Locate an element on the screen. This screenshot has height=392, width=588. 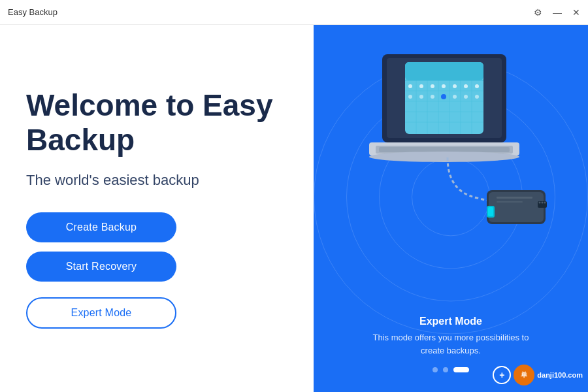
slide-desc: This mode offers you more possibilities … is located at coordinates (451, 344).